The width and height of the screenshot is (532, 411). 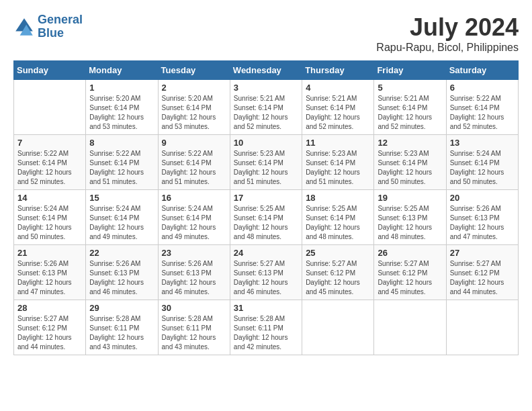 I want to click on weekday-header: Tuesday, so click(x=193, y=71).